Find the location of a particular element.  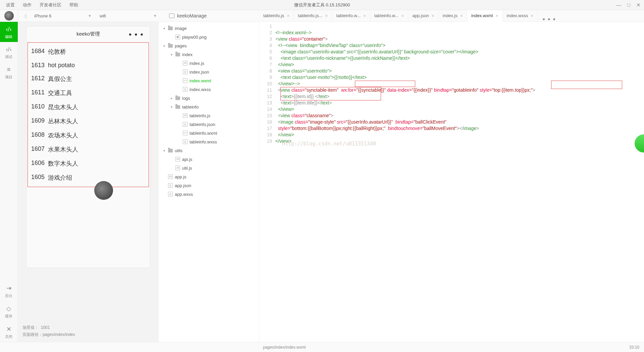

tree-item: JStableinfo.js is located at coordinates (209, 116).